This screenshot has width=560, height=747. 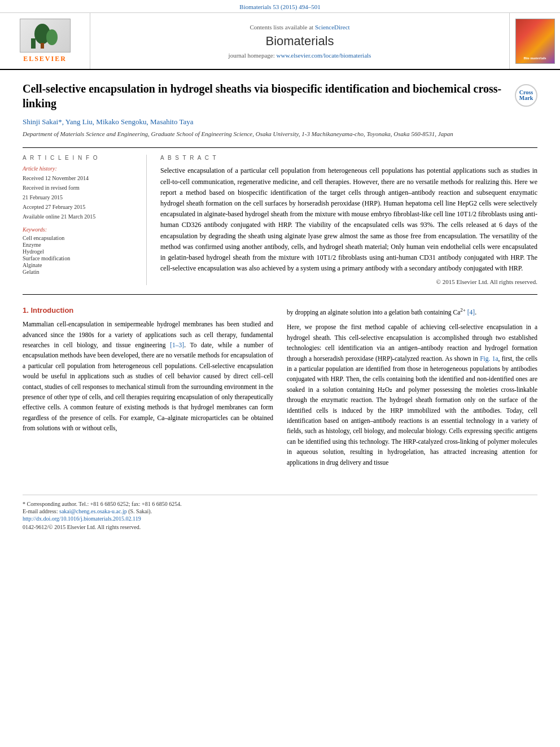 What do you see at coordinates (349, 282) in the screenshot?
I see `copyright-line: © 2015 Elsevier Ltd. All rights reserved…` at bounding box center [349, 282].